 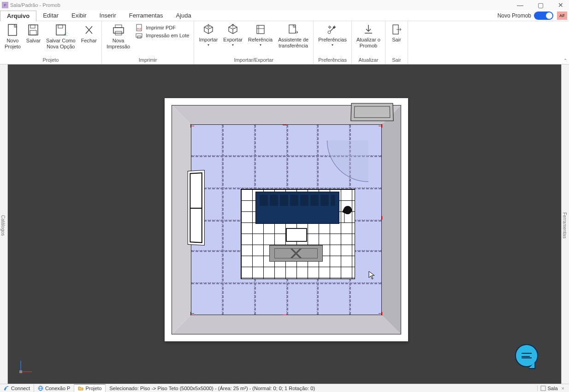 I want to click on right-panel-tabs: Ferramentas Propriedades, so click(x=565, y=224).